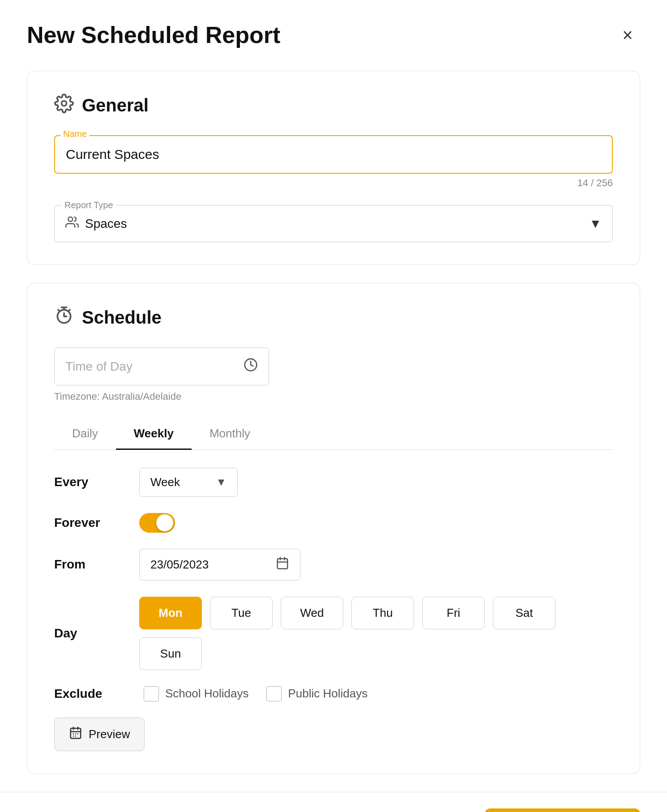  Describe the element at coordinates (334, 224) in the screenshot. I see `report-type-value: Spaces` at that location.